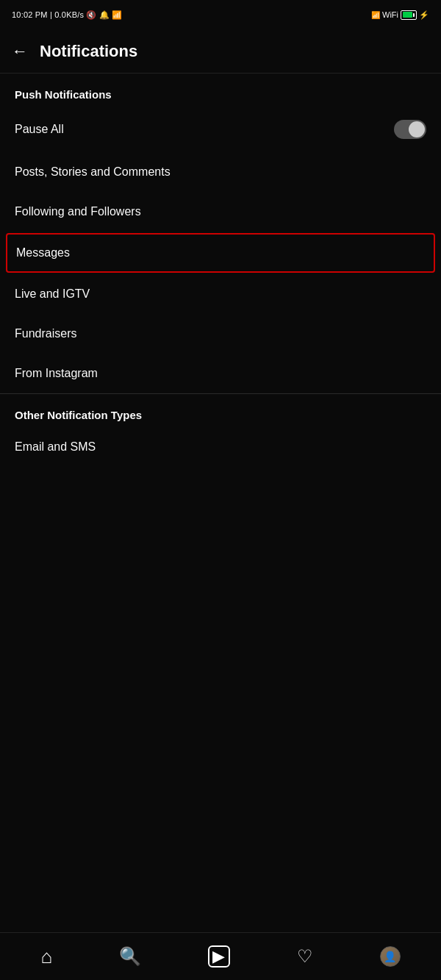  I want to click on page-title: Notifications, so click(88, 51).